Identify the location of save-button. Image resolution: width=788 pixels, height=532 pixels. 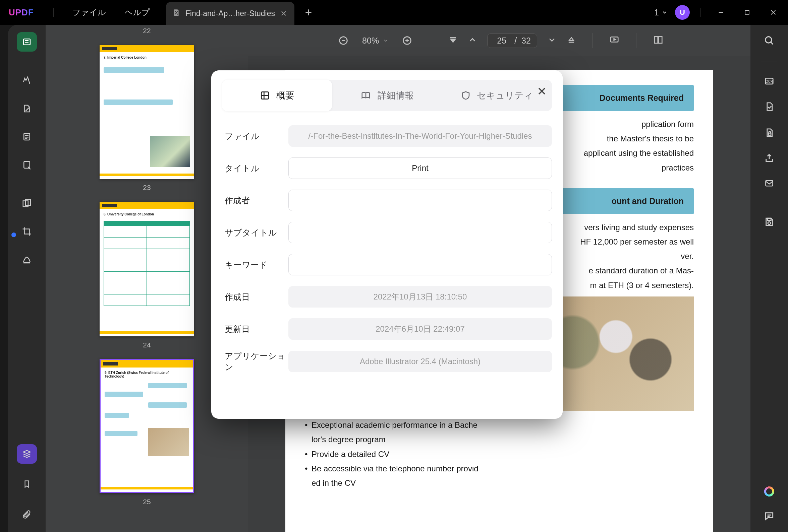
(769, 222).